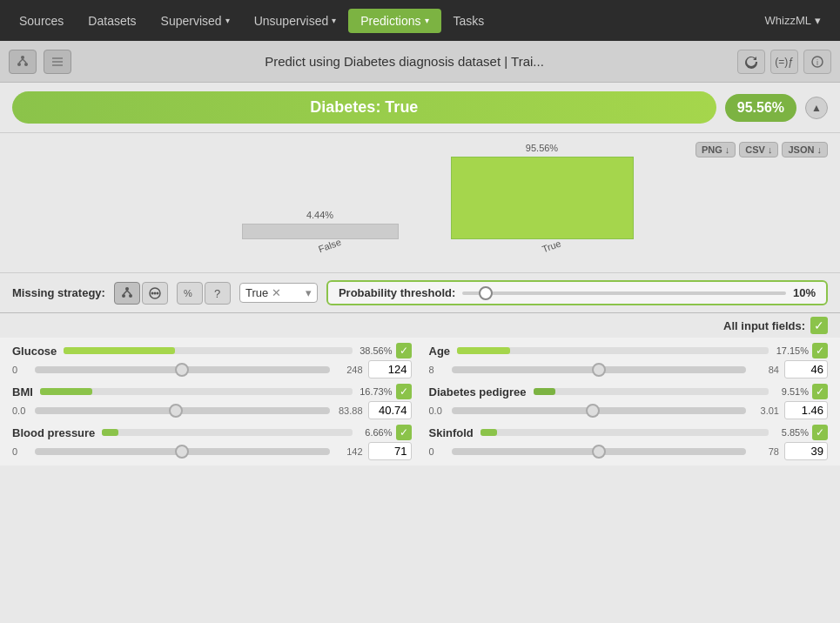  What do you see at coordinates (817, 62) in the screenshot?
I see `info-button: i` at bounding box center [817, 62].